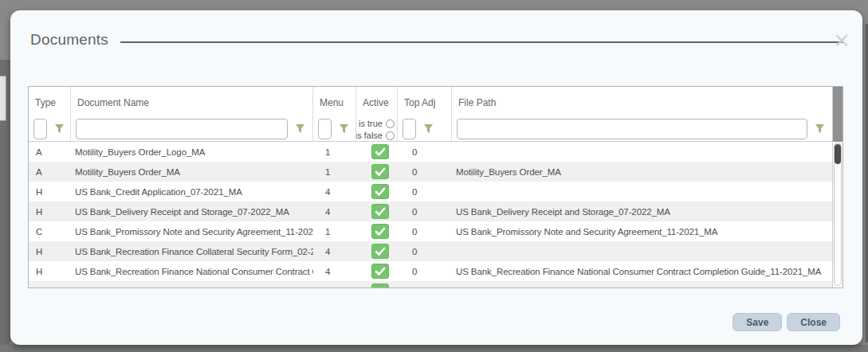 The height and width of the screenshot is (352, 868). What do you see at coordinates (192, 172) in the screenshot?
I see `cell-document-name: Motility_Buyers Order_MA` at bounding box center [192, 172].